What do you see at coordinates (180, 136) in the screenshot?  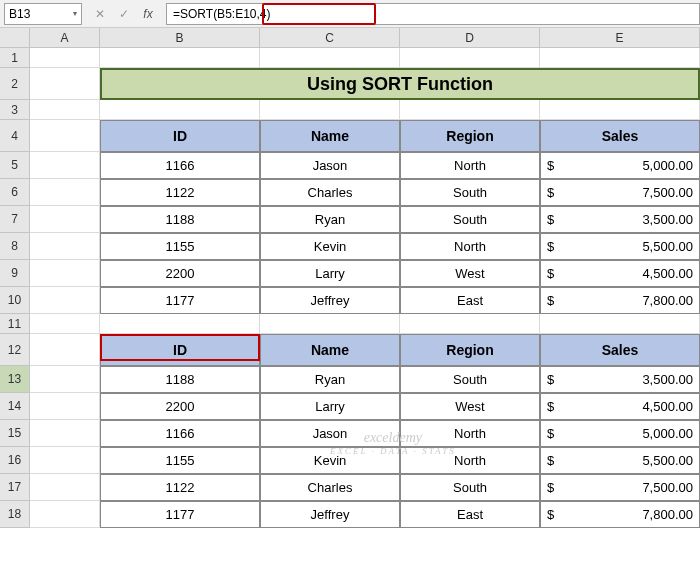 I see `header-id: ID` at bounding box center [180, 136].